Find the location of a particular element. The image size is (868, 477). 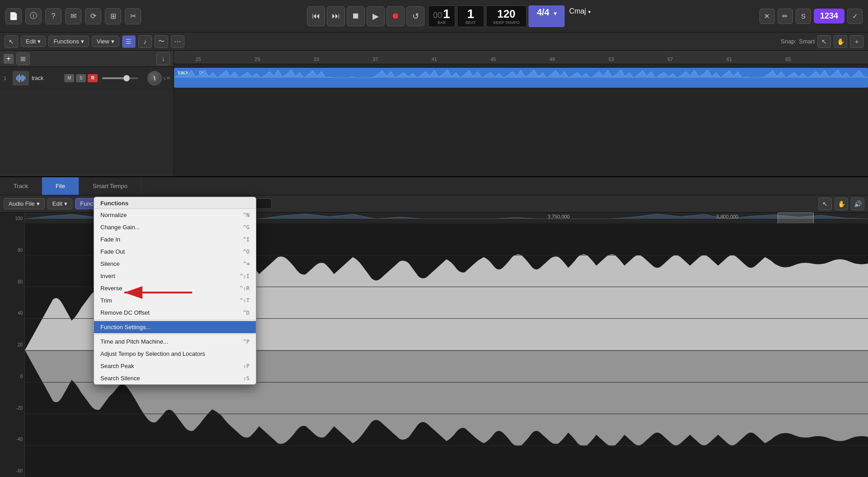

cycle-button: ↺ is located at coordinates (415, 16).